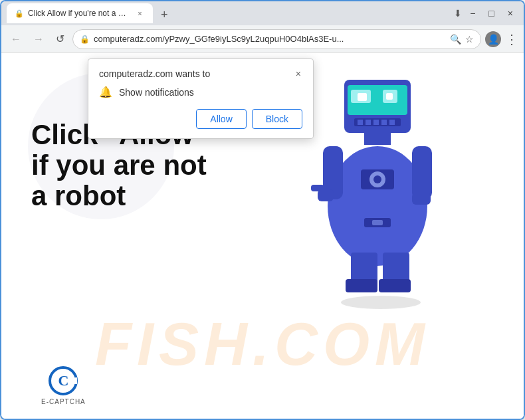  What do you see at coordinates (270, 39) in the screenshot?
I see `url-display: computeradz.com/yPzwy_GGfe9iyLSc9yL2uqpu…` at bounding box center [270, 39].